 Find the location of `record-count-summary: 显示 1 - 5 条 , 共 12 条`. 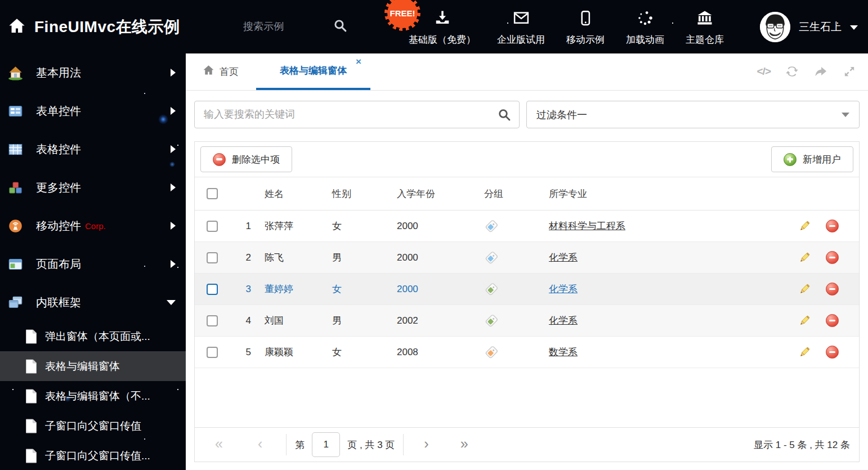

record-count-summary: 显示 1 - 5 条 , 共 12 条 is located at coordinates (802, 445).